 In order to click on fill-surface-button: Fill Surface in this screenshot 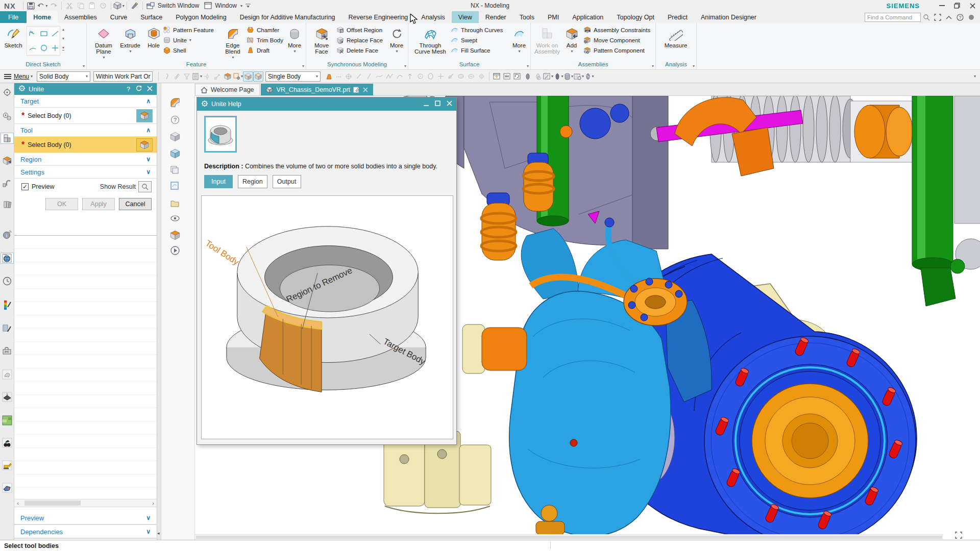, I will do `click(479, 50)`.